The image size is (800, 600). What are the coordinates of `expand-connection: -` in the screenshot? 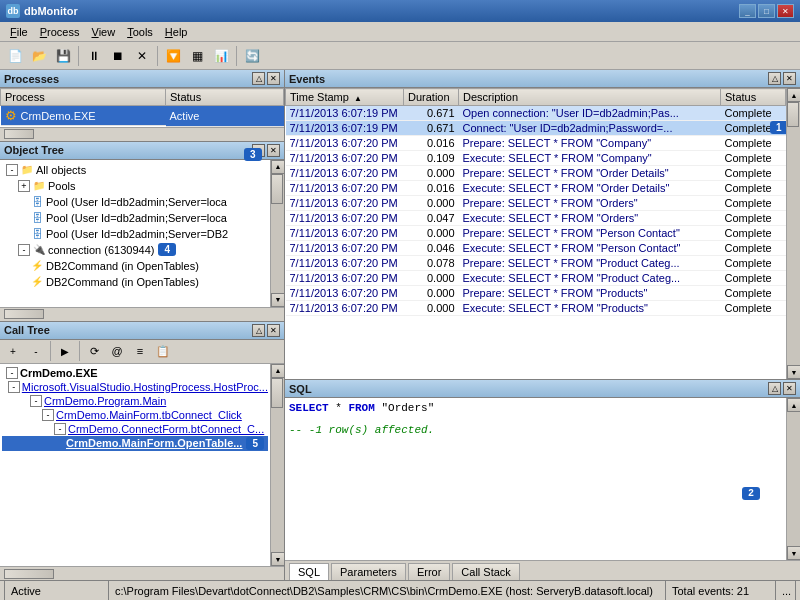 It's located at (24, 250).